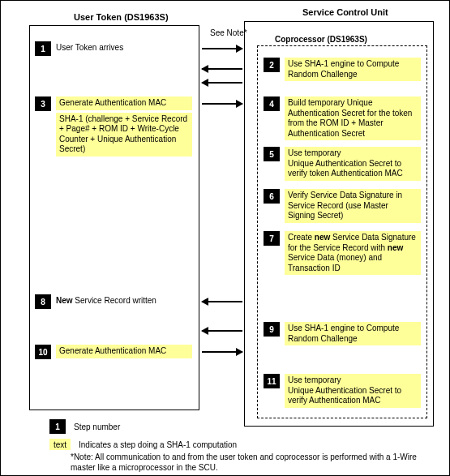 This screenshot has width=450, height=476. Describe the element at coordinates (272, 65) in the screenshot. I see `step-number: 2` at that location.